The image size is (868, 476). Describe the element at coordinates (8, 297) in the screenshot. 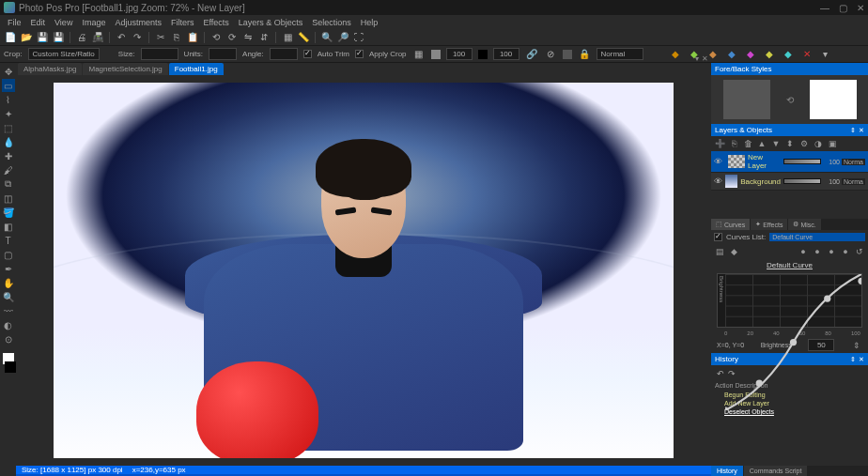

I see `zoom-tool: 🔍` at that location.